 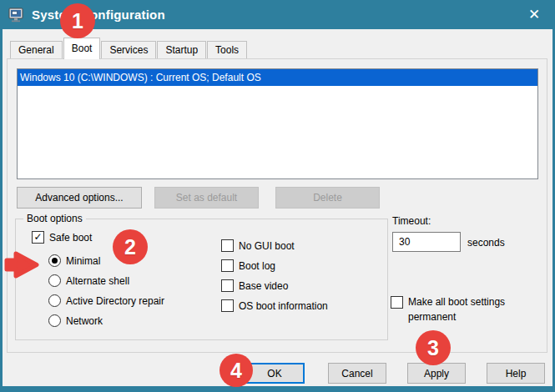 I want to click on os-boot-information-checkbox: OS boot information, so click(x=275, y=305).